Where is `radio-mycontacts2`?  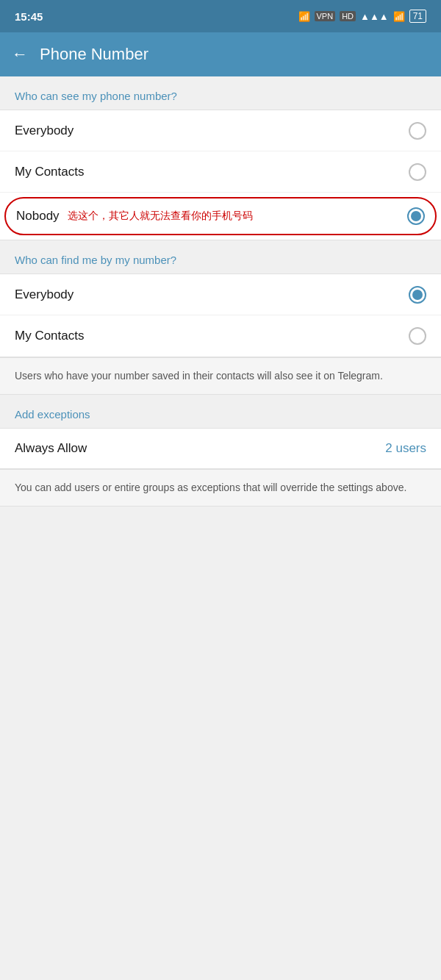 radio-mycontacts2 is located at coordinates (417, 336).